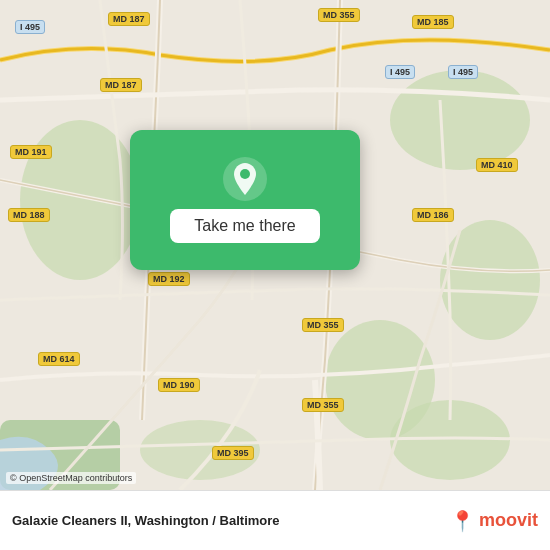 This screenshot has height=550, width=550. What do you see at coordinates (497, 165) in the screenshot?
I see `route-badge-md410: MD 410` at bounding box center [497, 165].